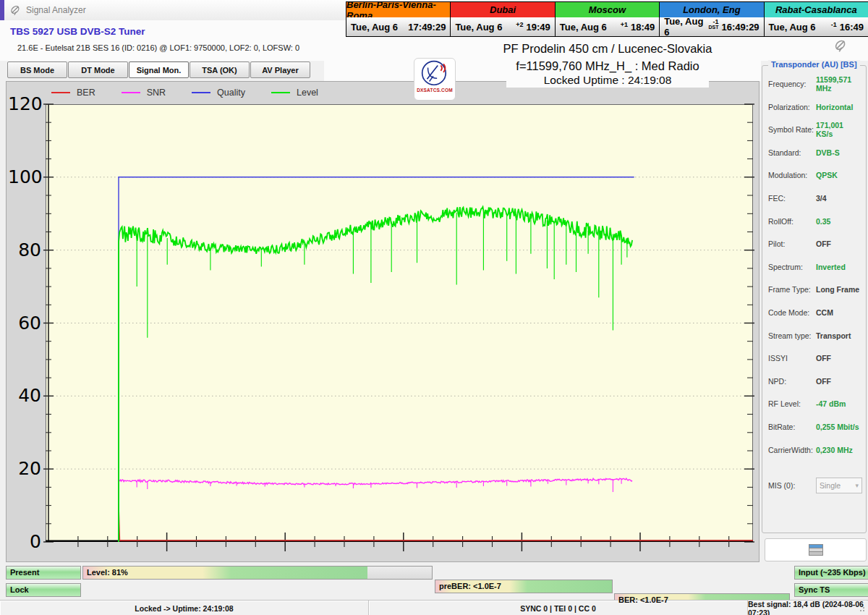 The width and height of the screenshot is (868, 615). I want to click on legend-snr-swatch, so click(131, 93).